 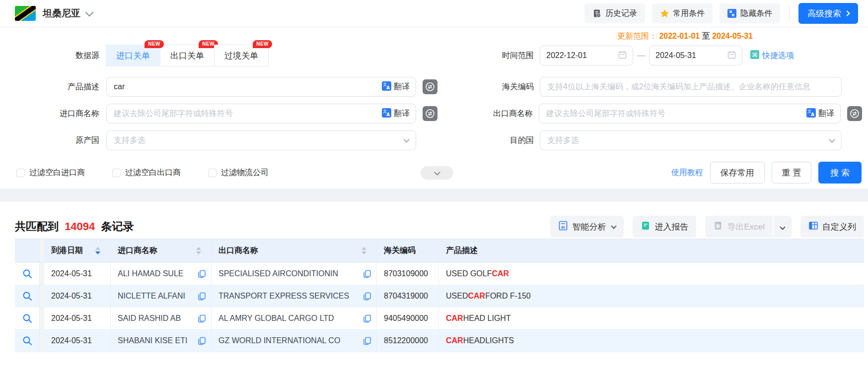 I want to click on export-options-button, so click(x=783, y=227).